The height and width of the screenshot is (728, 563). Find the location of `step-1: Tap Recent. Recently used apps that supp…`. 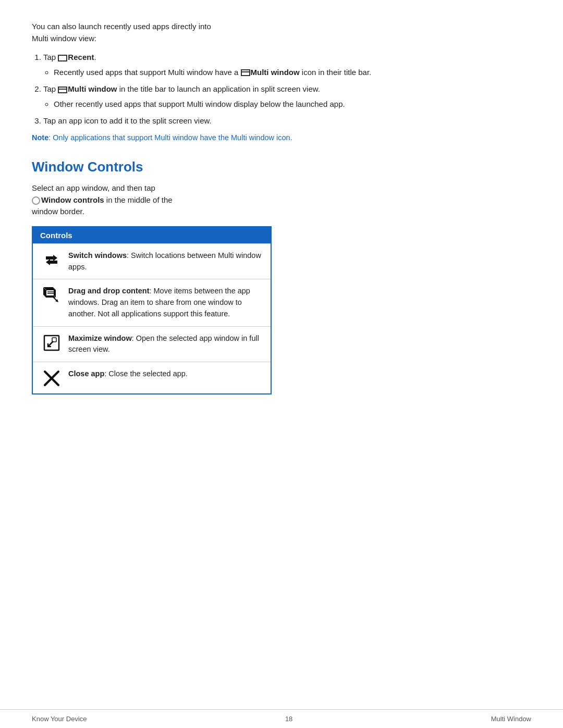

step-1: Tap Recent. Recently used apps that supp… is located at coordinates (287, 65).